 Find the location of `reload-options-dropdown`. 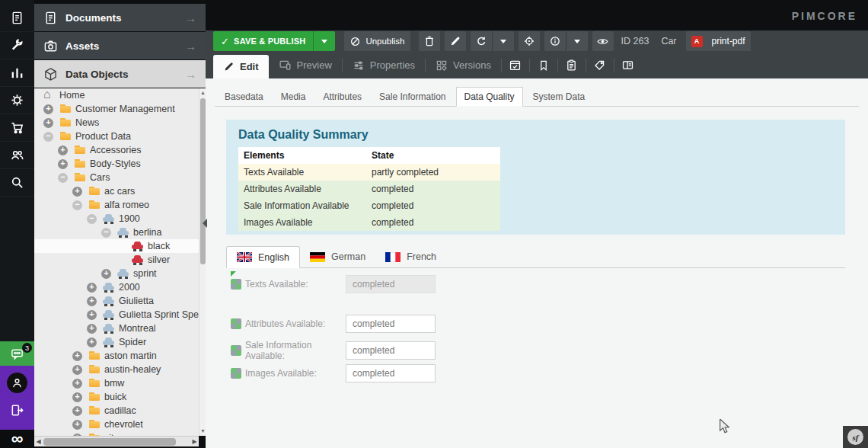

reload-options-dropdown is located at coordinates (503, 41).